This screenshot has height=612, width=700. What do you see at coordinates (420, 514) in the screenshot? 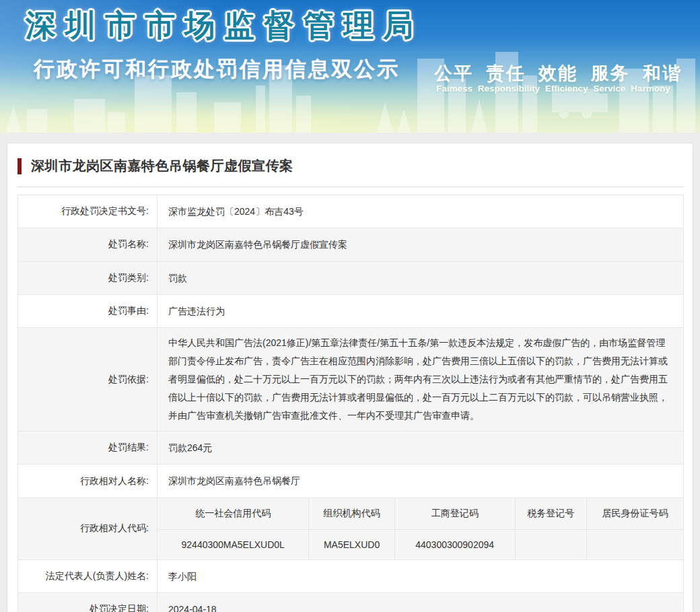
I see `party-code-header-row: 统一社会信用代码 组织机构代码 工商登记码 税务登记号 居民身份证号码` at bounding box center [420, 514].